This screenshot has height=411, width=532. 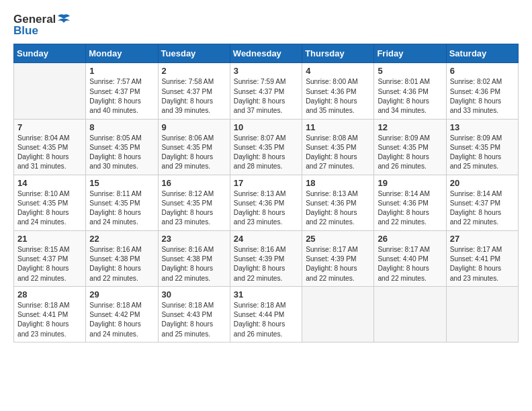 I want to click on day-number: 22, so click(x=122, y=239).